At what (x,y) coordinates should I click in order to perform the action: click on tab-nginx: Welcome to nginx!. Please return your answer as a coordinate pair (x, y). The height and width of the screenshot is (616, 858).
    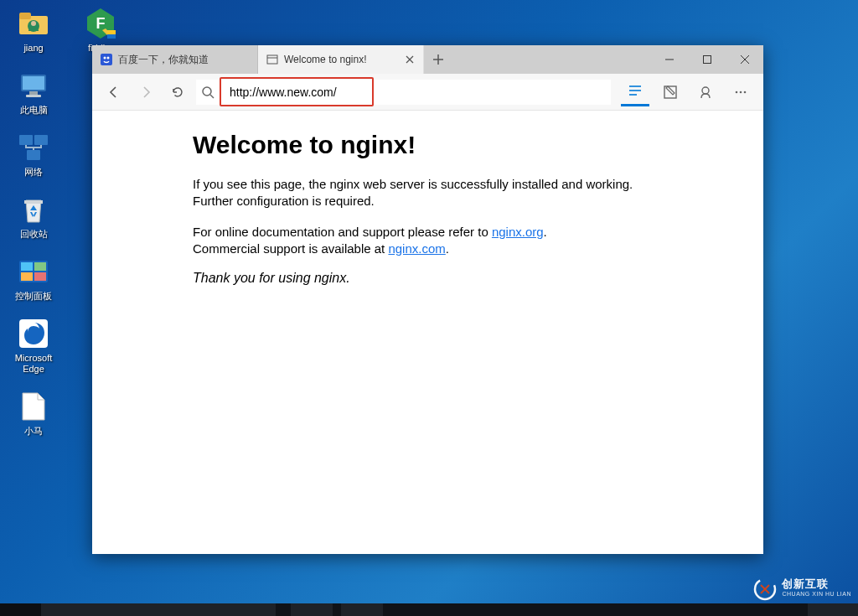
    Looking at the image, I should click on (341, 60).